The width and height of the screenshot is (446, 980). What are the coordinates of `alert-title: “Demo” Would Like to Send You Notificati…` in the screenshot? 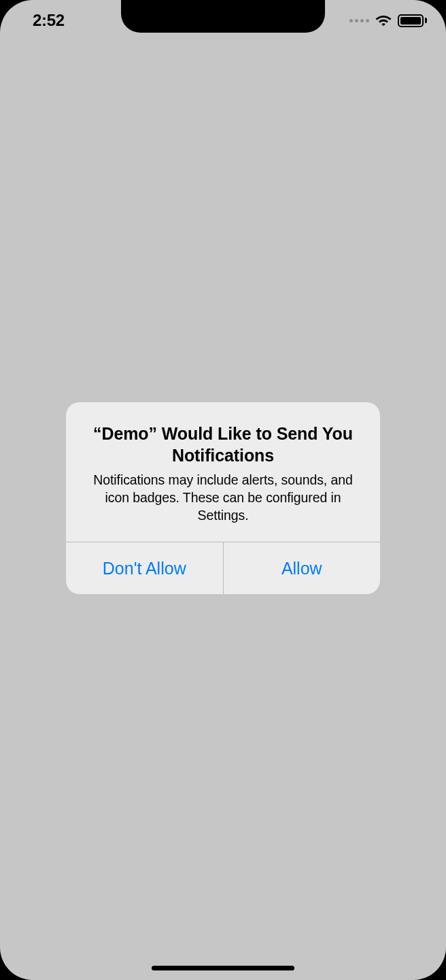 It's located at (223, 445).